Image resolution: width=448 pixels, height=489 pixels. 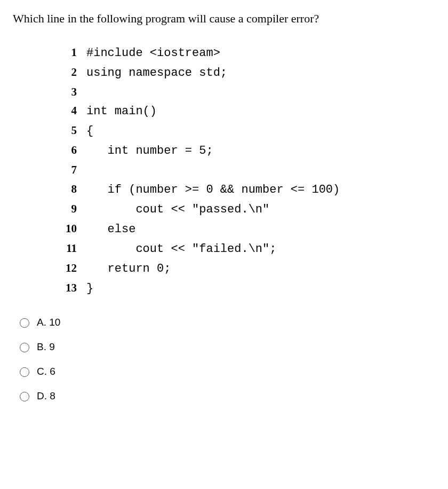 I want to click on line-number: 12, so click(x=71, y=269).